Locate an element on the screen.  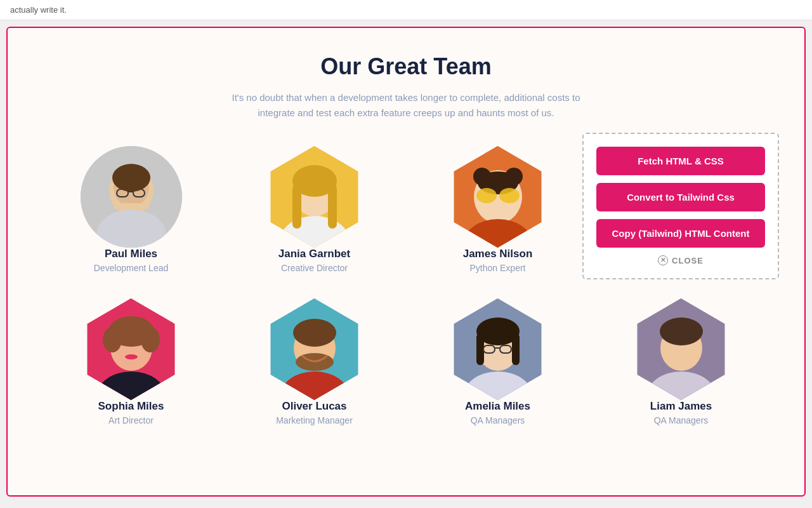
team-member-james: James Nilson Python Expert is located at coordinates (497, 210).